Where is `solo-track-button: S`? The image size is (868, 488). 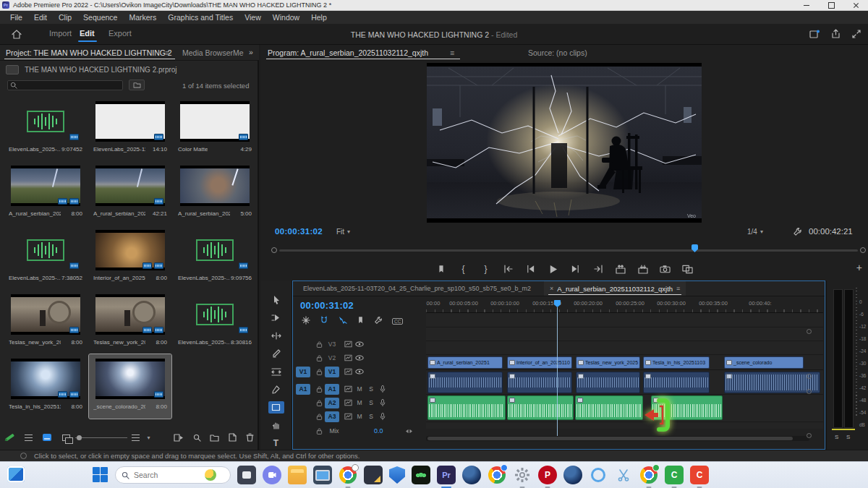
solo-track-button: S is located at coordinates (371, 403).